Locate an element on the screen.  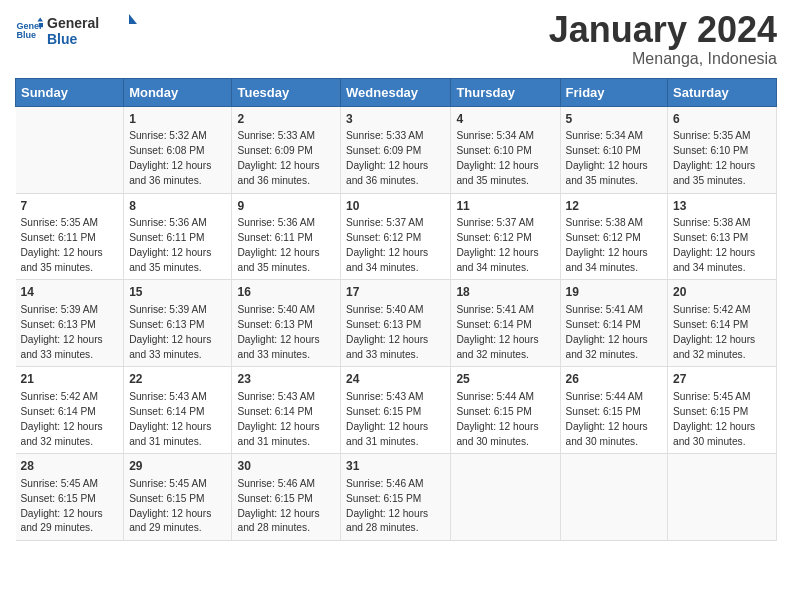
day-number: 6 is located at coordinates (722, 120).